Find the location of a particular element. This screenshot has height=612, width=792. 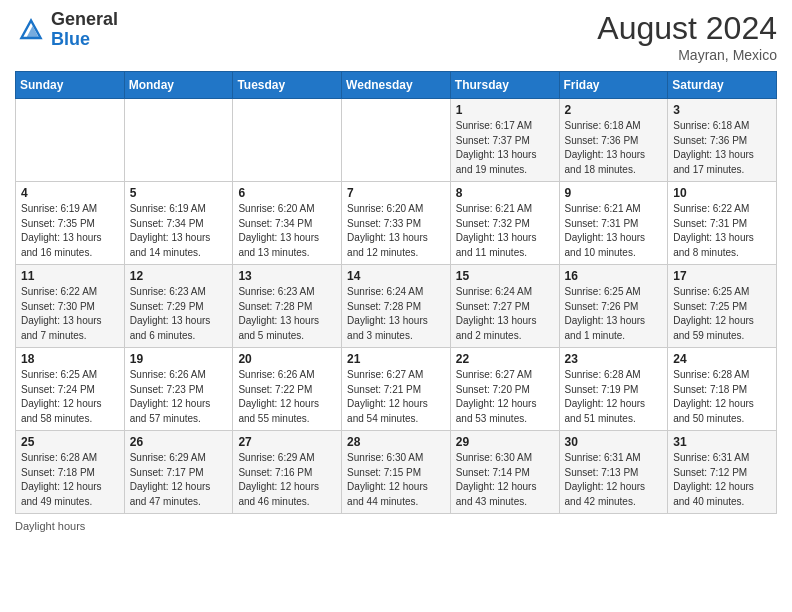

day-number: 24 is located at coordinates (722, 359).